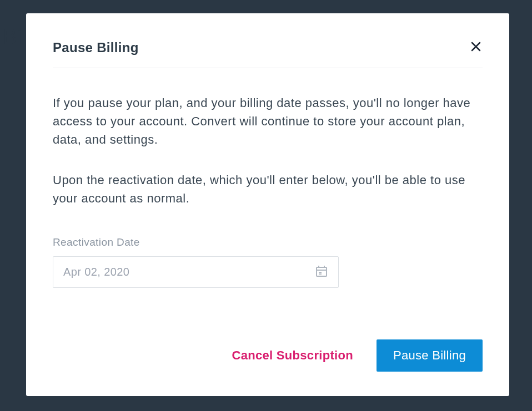 The width and height of the screenshot is (532, 411). What do you see at coordinates (268, 54) in the screenshot?
I see `modal-header: Pause Billing` at bounding box center [268, 54].